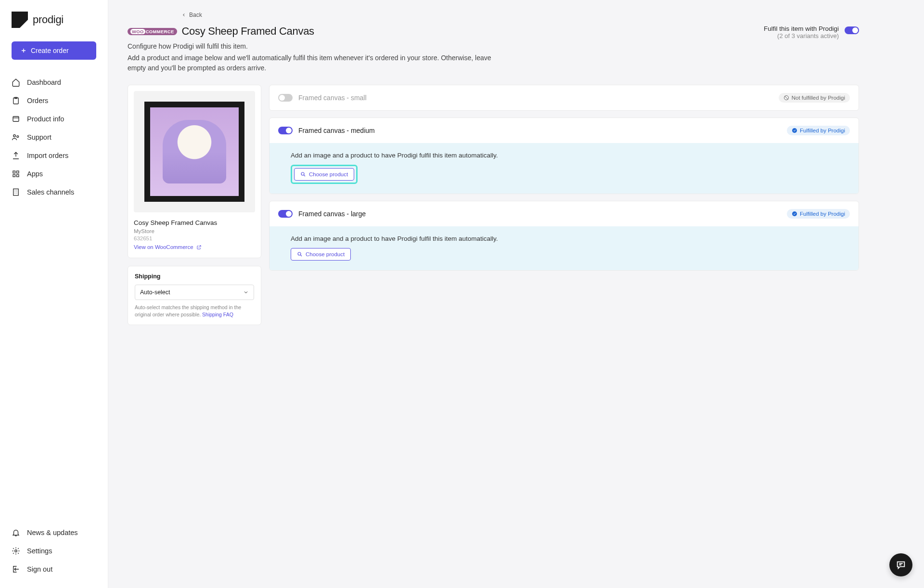 This screenshot has width=924, height=588. What do you see at coordinates (246, 292) in the screenshot?
I see `chevron-down-icon` at bounding box center [246, 292].